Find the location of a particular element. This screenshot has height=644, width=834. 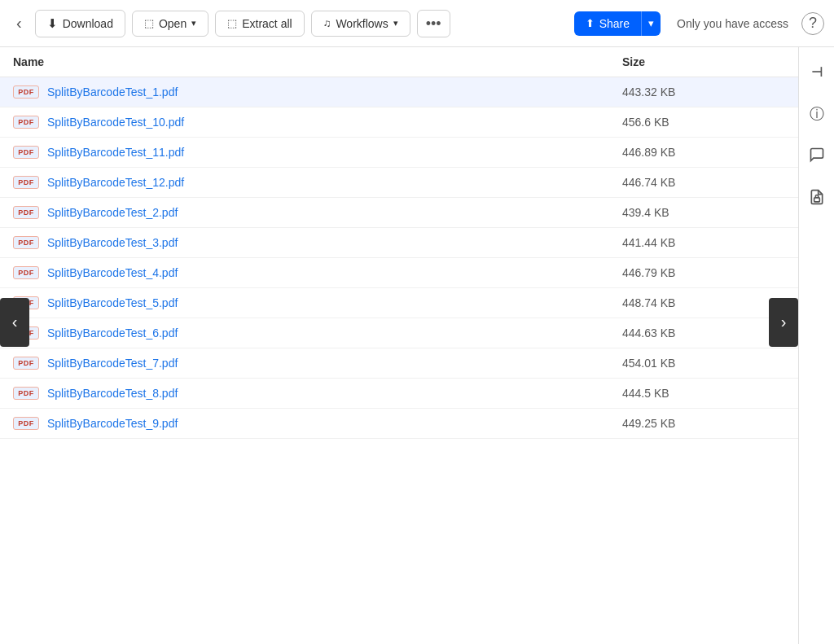

workflows-chevron-icon: ▾ is located at coordinates (396, 23).